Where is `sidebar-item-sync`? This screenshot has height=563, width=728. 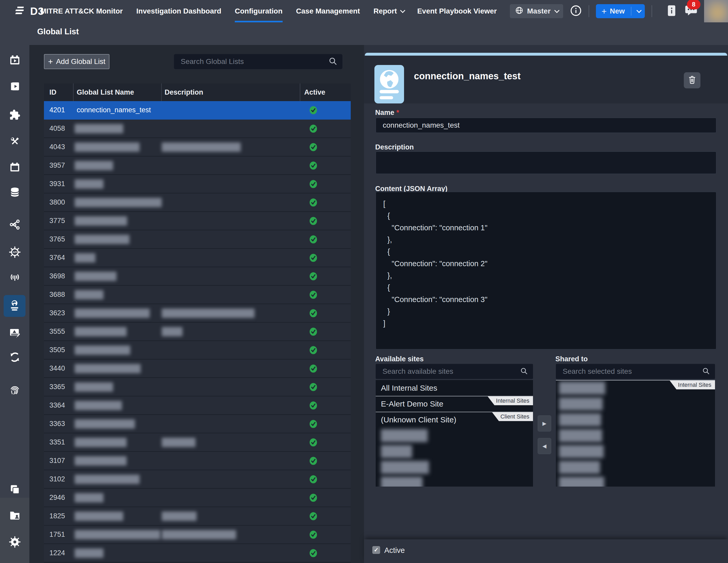
sidebar-item-sync is located at coordinates (15, 357).